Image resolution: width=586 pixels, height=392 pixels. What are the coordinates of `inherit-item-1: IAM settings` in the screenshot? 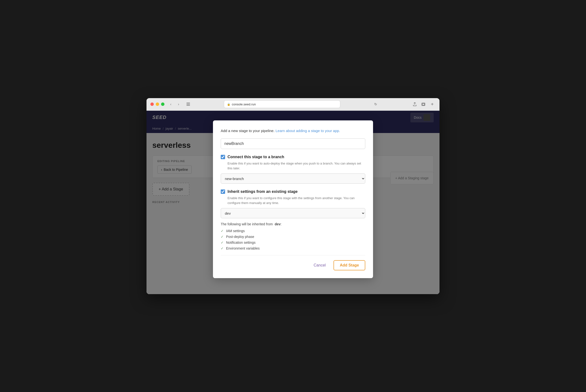 It's located at (235, 231).